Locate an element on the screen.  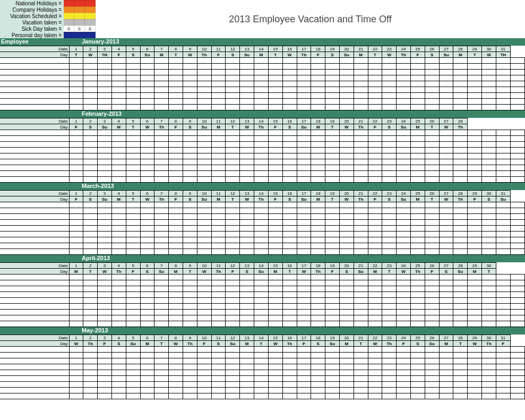
date-cell: 23 is located at coordinates (390, 193).